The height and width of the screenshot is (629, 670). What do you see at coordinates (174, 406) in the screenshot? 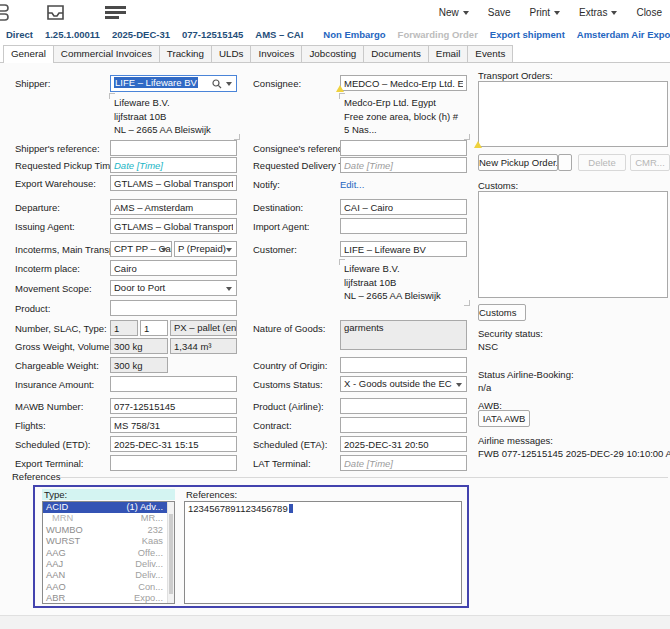
I see `mawb-number-input` at bounding box center [174, 406].